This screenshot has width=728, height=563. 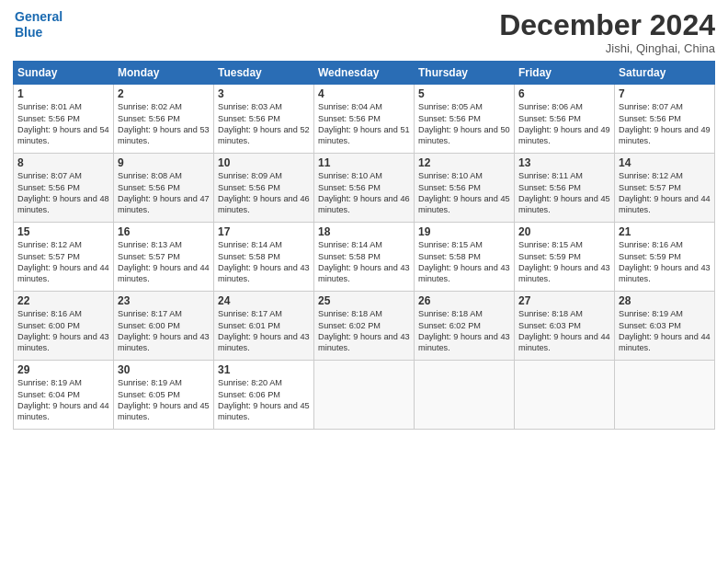 What do you see at coordinates (63, 331) in the screenshot?
I see `day-info: Sunrise: 8:16 AM Sunset: 6:00 PM Dayligh…` at bounding box center [63, 331].